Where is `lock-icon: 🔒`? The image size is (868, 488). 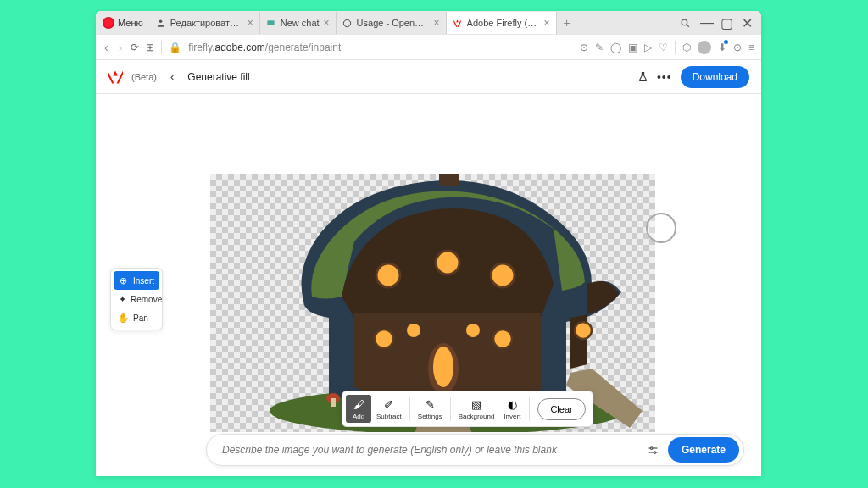 lock-icon: 🔒 is located at coordinates (175, 47).